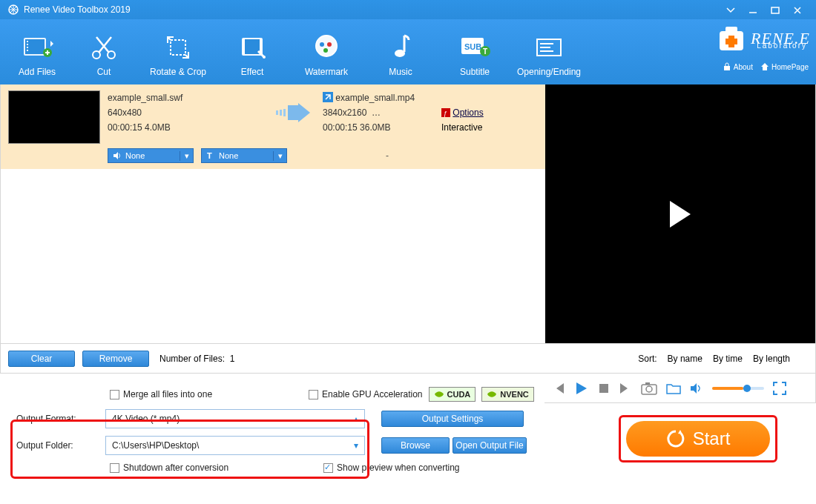  I want to click on toolbar-rotate-crop: Rotate & Crop, so click(178, 54).